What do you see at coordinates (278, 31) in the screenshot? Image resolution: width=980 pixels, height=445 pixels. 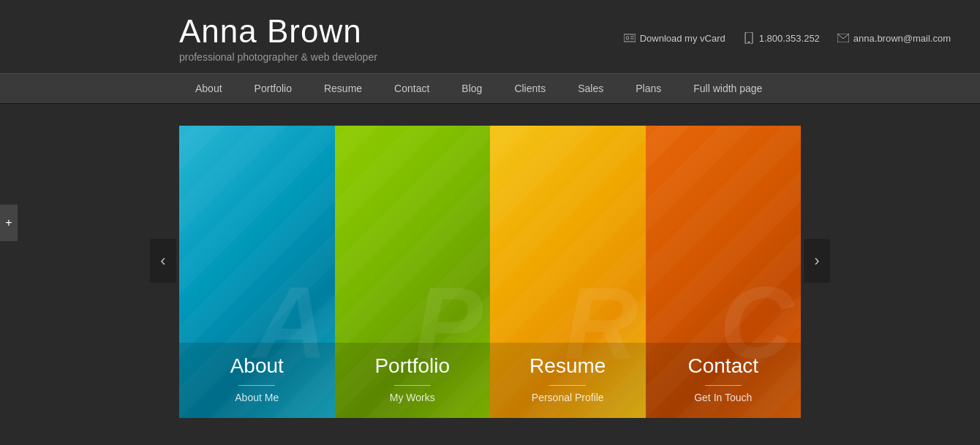 I see `site-title: Anna Brown` at bounding box center [278, 31].